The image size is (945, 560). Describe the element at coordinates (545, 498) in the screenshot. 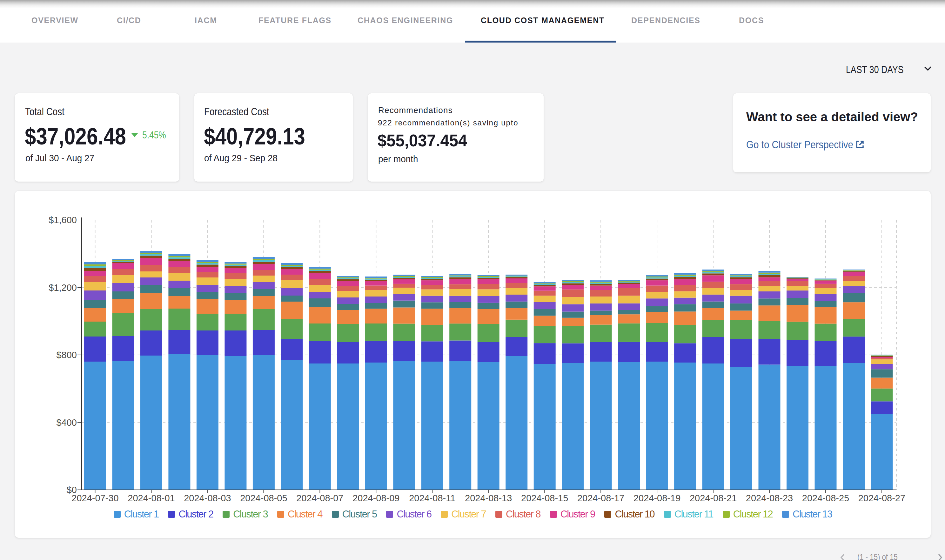

I see `svg-text: 2024-08-15` at that location.